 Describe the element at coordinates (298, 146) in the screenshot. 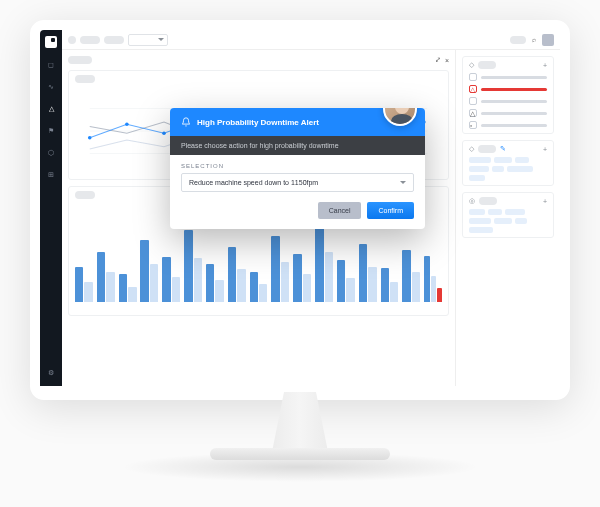

I see `modal-subtitle: Please choose action for high probabilit…` at that location.